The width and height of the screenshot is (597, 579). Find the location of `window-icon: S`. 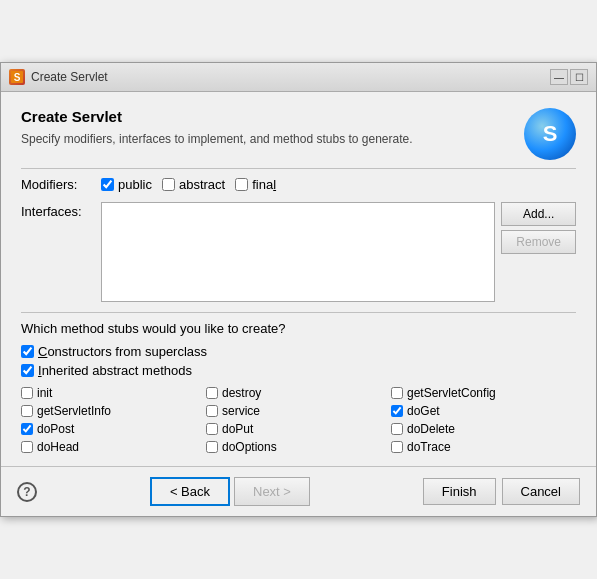

window-icon: S is located at coordinates (17, 77).